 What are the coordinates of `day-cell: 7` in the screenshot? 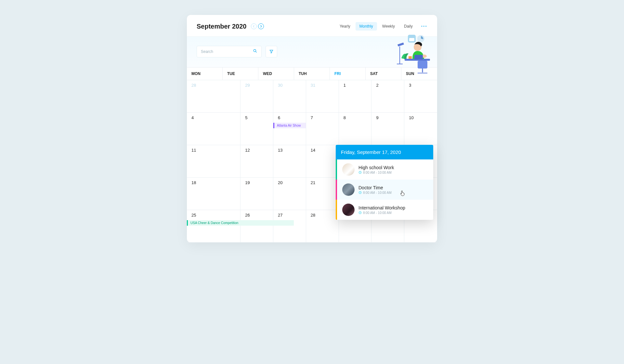 It's located at (322, 129).